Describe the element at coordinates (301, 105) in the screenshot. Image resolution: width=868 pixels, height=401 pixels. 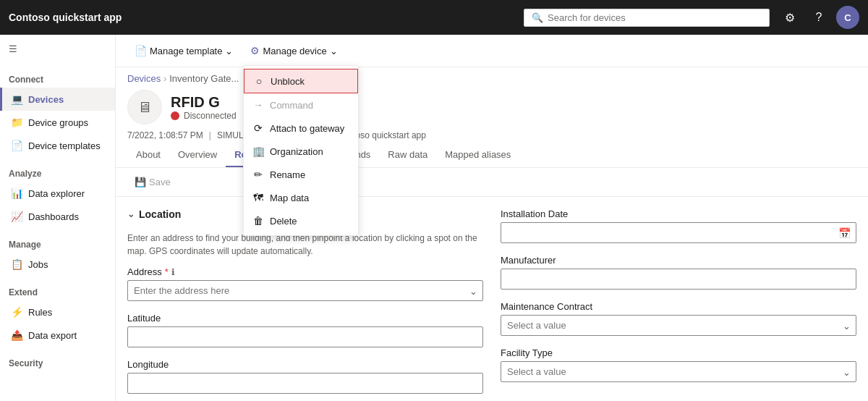
I see `dropdown-item-command: → Command` at that location.